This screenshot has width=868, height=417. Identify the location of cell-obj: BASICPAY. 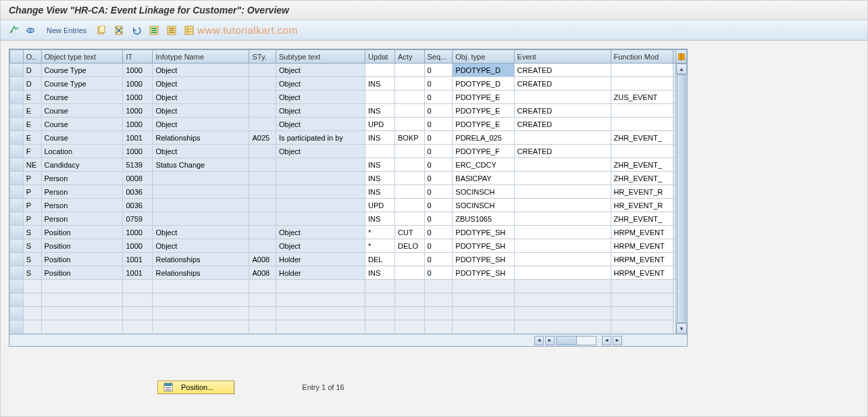
(484, 178).